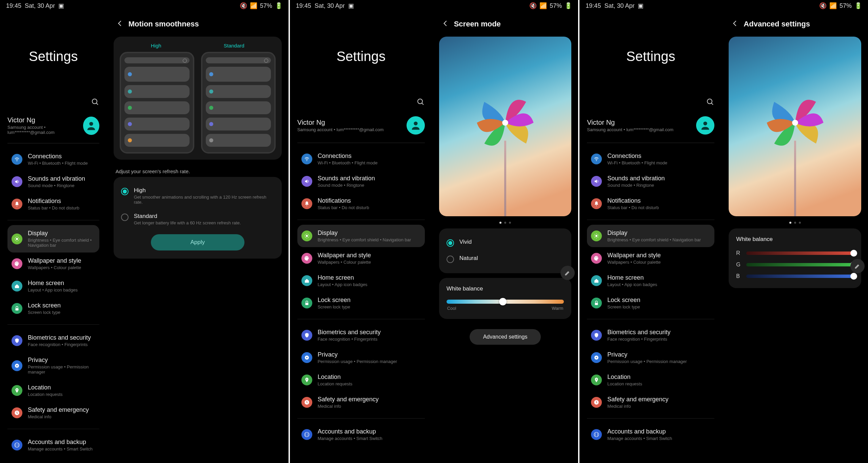 This screenshot has height=463, width=868. I want to click on option-standard: Standard Get longer battery life with a …, so click(198, 219).